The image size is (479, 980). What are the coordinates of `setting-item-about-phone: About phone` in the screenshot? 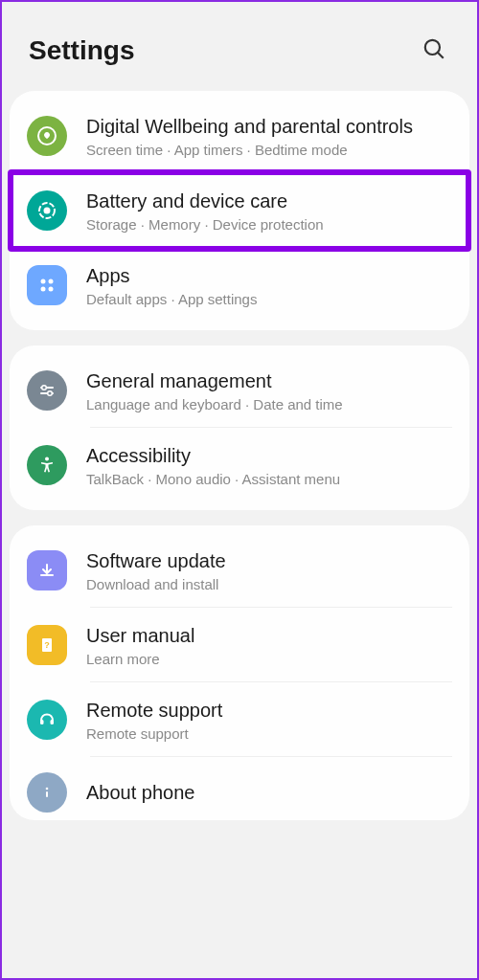 It's located at (240, 785).